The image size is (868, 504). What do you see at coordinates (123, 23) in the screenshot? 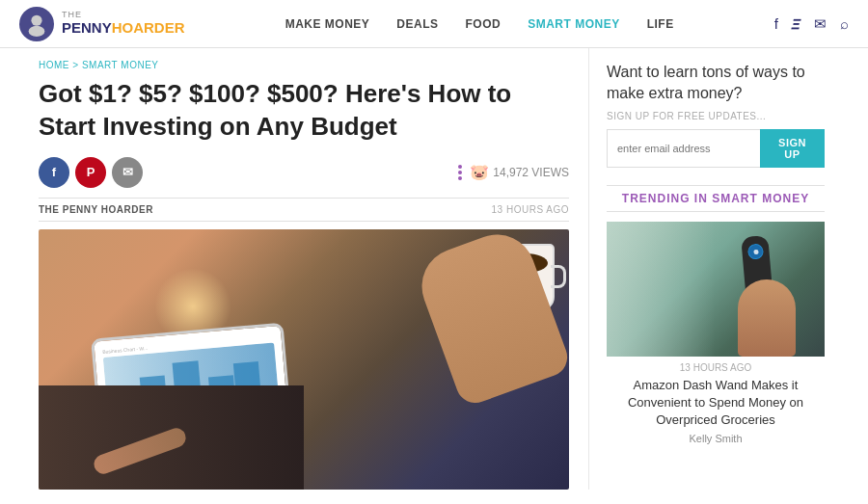
I see `logo-text: The PENNY HOARDER` at bounding box center [123, 23].